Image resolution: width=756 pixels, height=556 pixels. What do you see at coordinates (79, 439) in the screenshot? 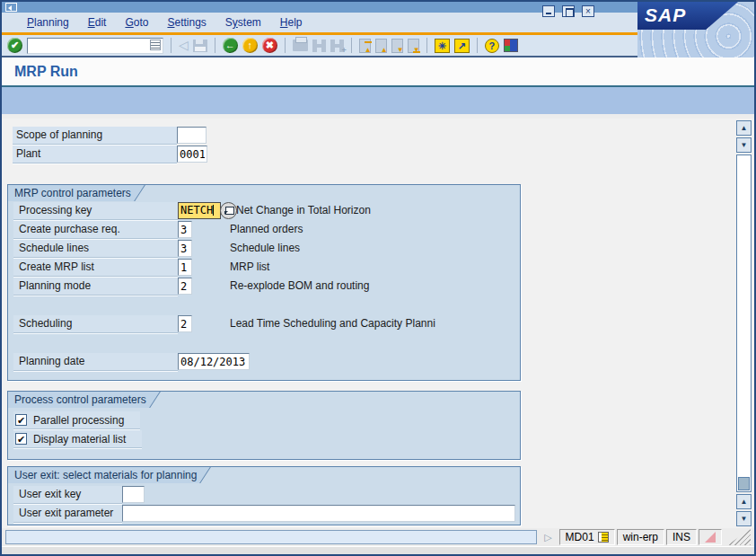
I see `display-material-list-label: Display material list` at bounding box center [79, 439].